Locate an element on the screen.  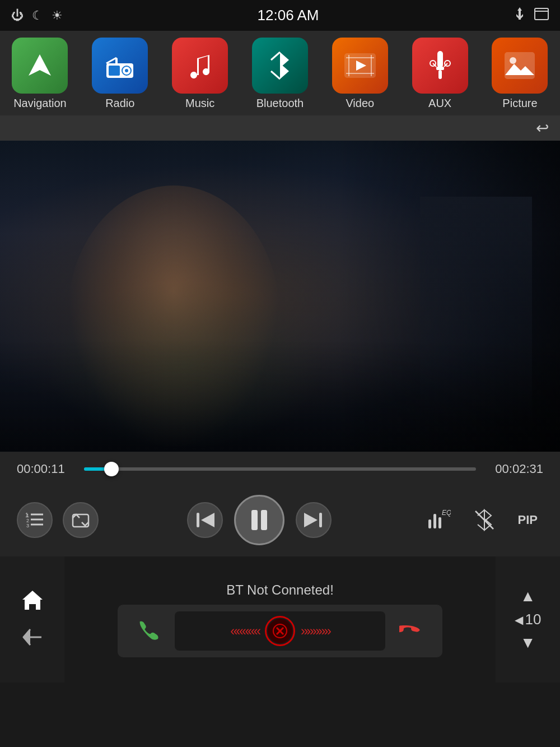
bottom-right: ▲ ◀ 10 ▼ is located at coordinates (528, 620).